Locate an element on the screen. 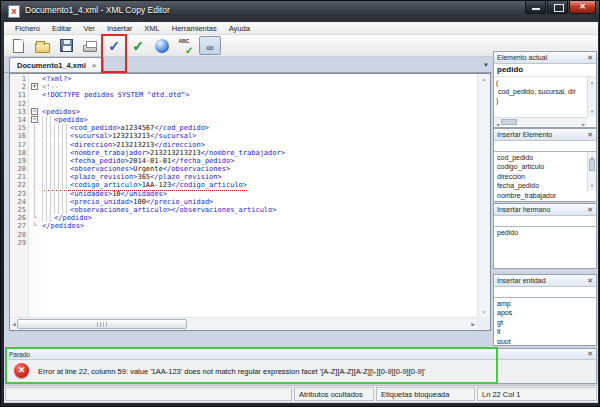  code-line: 29 is located at coordinates (244, 243).